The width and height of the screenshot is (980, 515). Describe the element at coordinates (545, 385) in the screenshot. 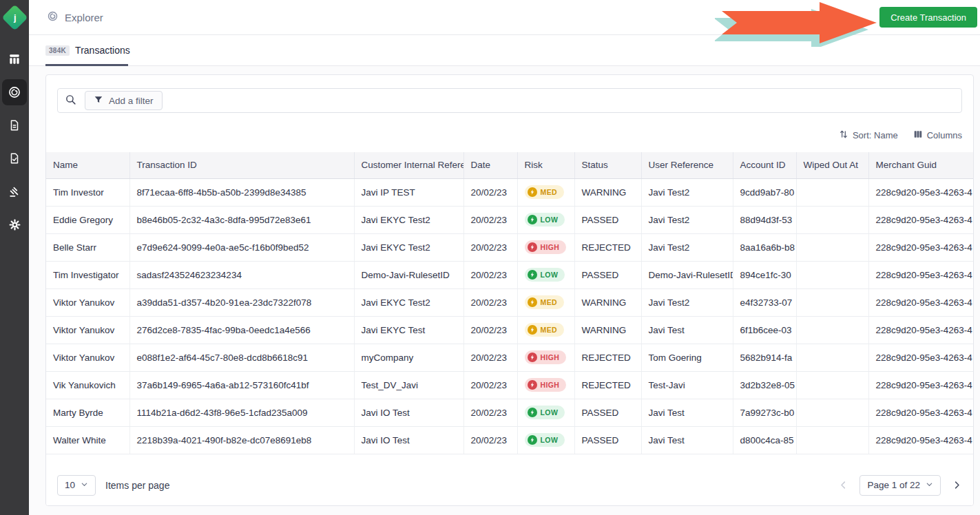

I see `cell-risk: HIGH` at that location.